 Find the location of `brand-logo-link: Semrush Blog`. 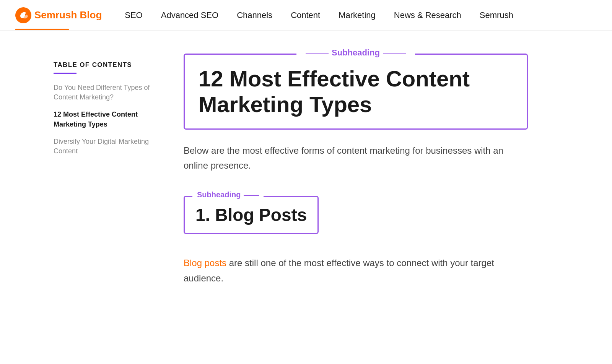

brand-logo-link: Semrush Blog is located at coordinates (59, 15).